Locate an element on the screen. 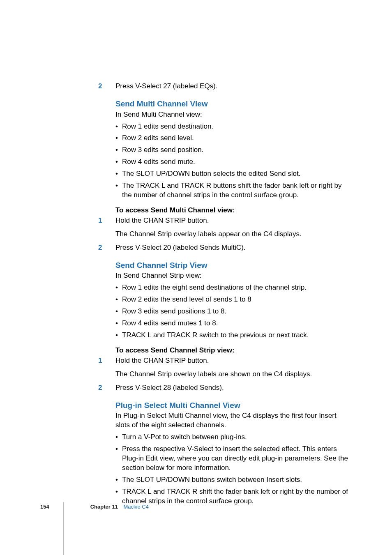 This screenshot has height=555, width=392. paragraph: The Channel Strip overlay labels appear … is located at coordinates (233, 234).